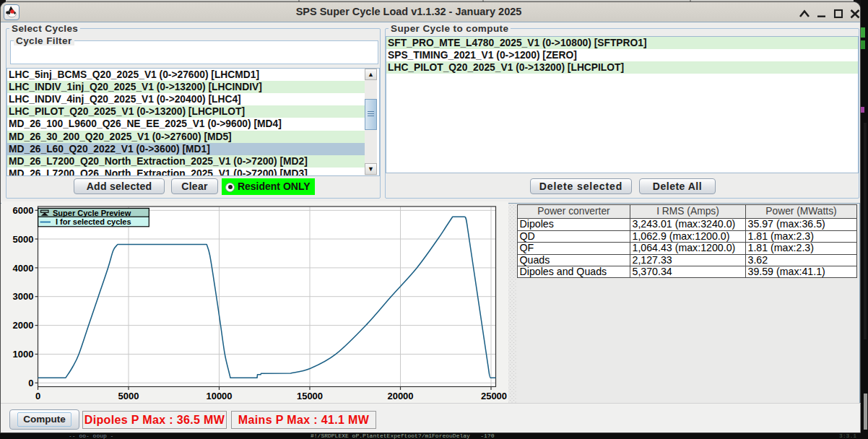 This screenshot has width=868, height=439. I want to click on svg-text: 10000, so click(219, 396).